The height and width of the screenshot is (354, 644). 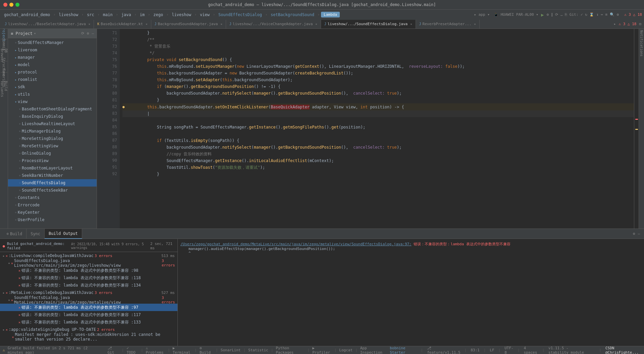 What do you see at coordinates (108, 15) in the screenshot?
I see `nav-main: main` at bounding box center [108, 15].